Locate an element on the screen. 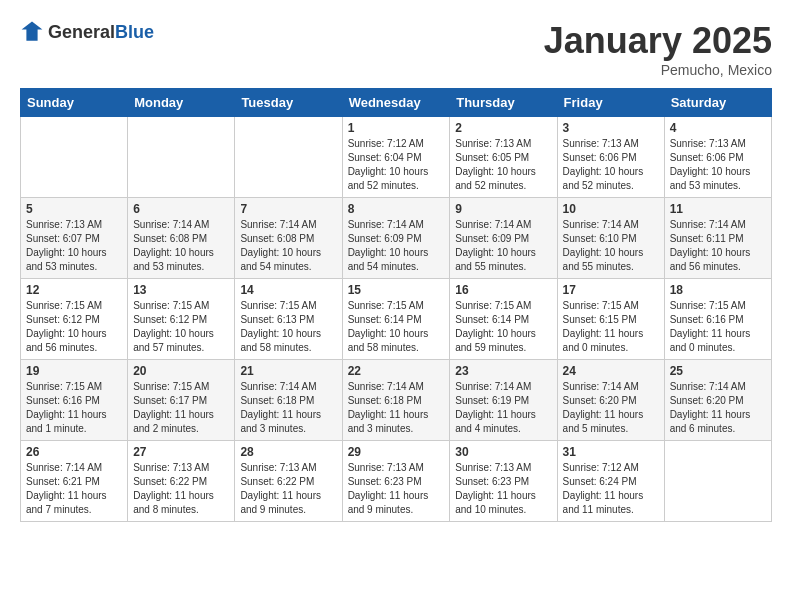 The image size is (792, 612). calendar-day-cell: 21Sunrise: 7:14 AM Sunset: 6:18 PM Dayli… is located at coordinates (288, 400).